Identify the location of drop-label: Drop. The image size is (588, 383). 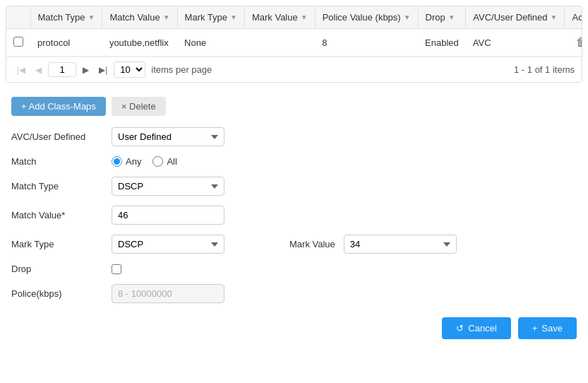
(57, 269).